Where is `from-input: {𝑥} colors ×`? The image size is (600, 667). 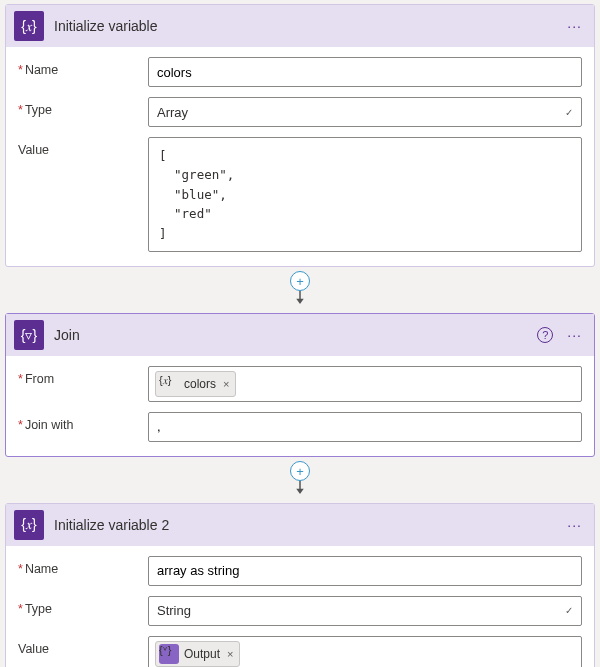 from-input: {𝑥} colors × is located at coordinates (365, 384).